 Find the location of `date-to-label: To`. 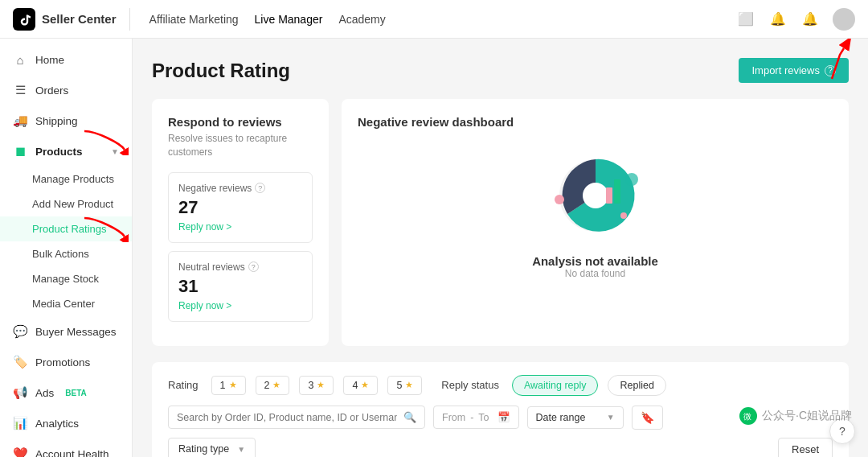

date-to-label: To is located at coordinates (484, 418).